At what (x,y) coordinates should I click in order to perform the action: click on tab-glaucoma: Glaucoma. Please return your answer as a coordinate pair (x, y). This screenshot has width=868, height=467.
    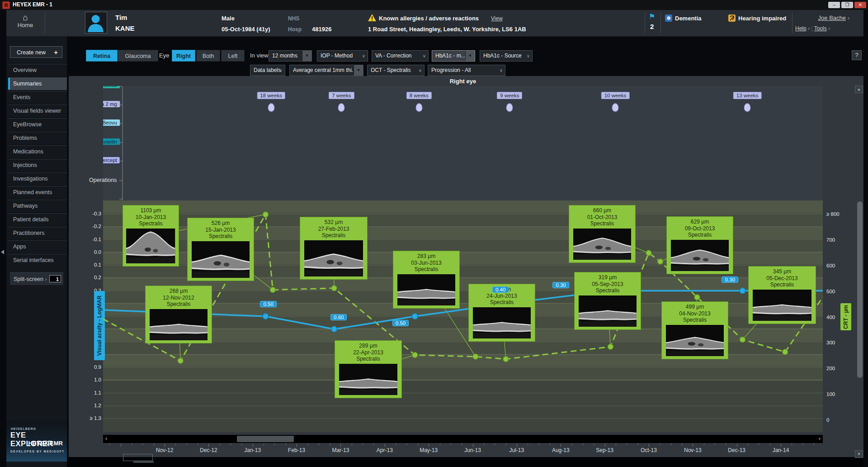
    Looking at the image, I should click on (138, 56).